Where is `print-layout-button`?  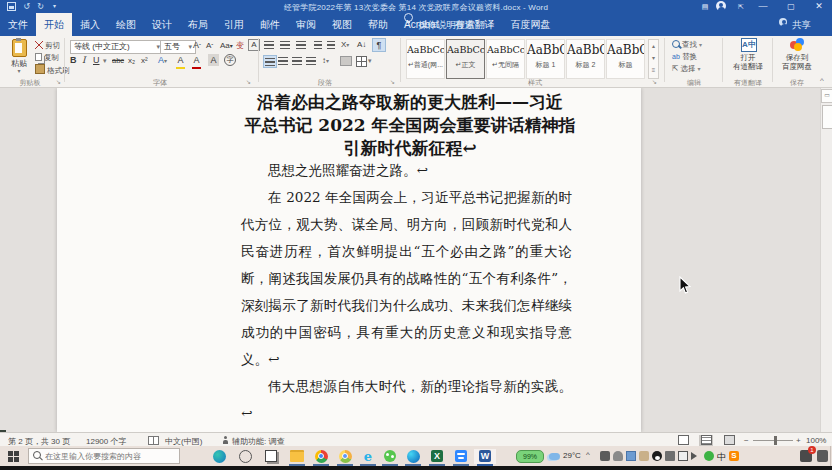
print-layout-button is located at coordinates (706, 440).